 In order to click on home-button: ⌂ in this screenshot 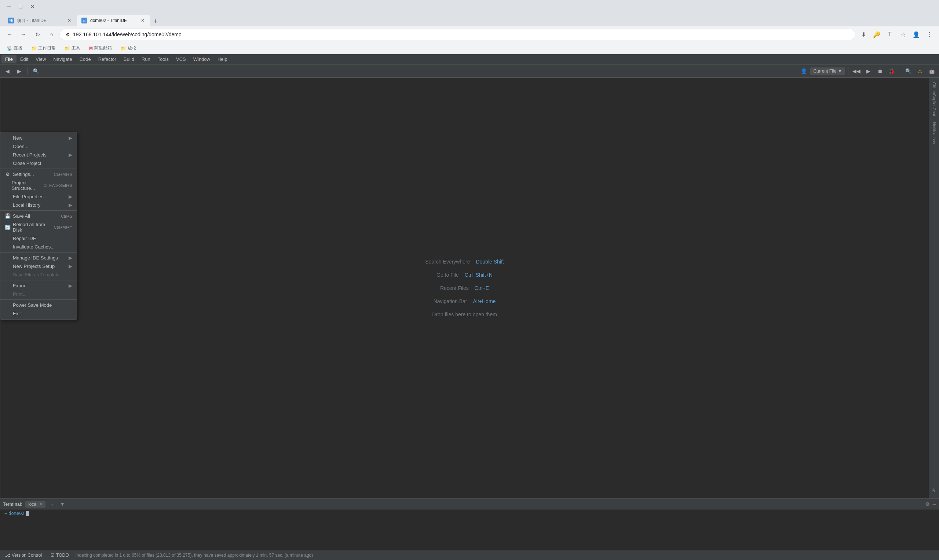, I will do `click(51, 35)`.